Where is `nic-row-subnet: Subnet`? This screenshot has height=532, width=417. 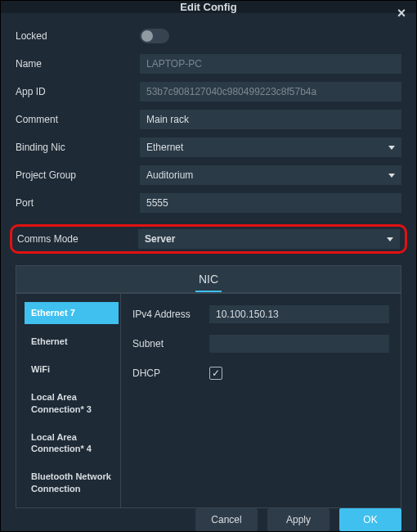 nic-row-subnet: Subnet is located at coordinates (261, 344).